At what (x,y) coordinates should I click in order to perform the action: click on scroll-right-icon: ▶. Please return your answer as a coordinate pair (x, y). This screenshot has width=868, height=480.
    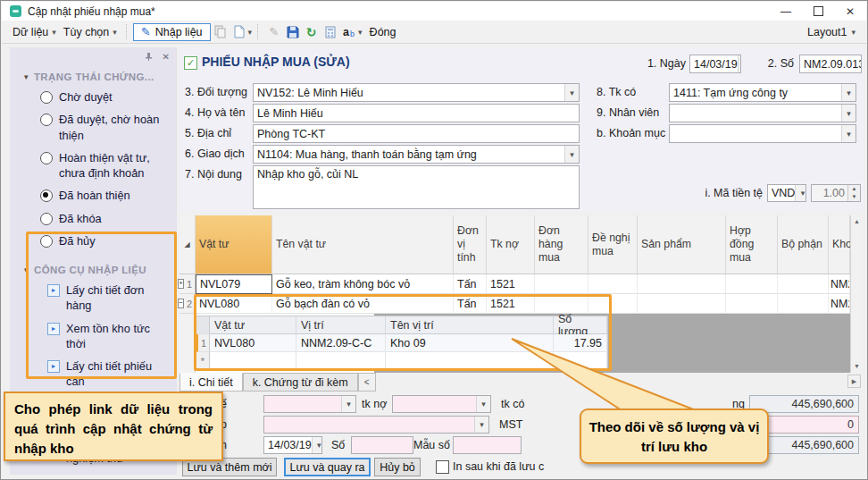
    Looking at the image, I should click on (854, 381).